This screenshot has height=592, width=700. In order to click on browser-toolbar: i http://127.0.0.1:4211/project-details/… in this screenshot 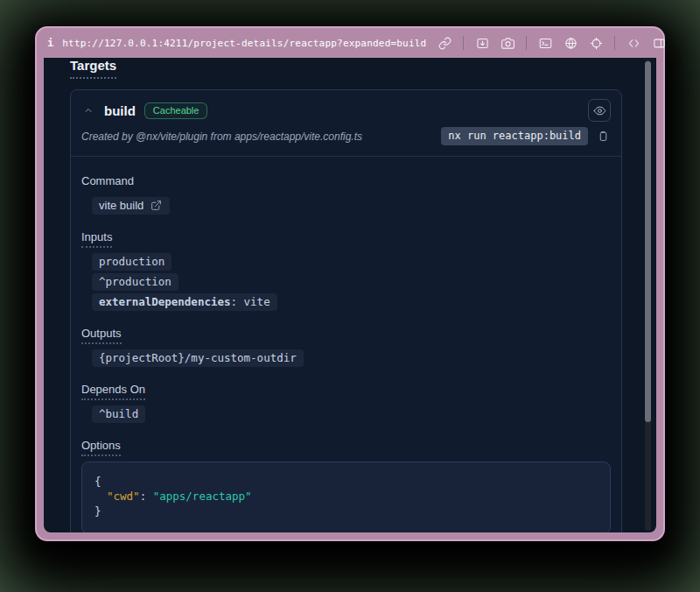, I will do `click(350, 43)`.